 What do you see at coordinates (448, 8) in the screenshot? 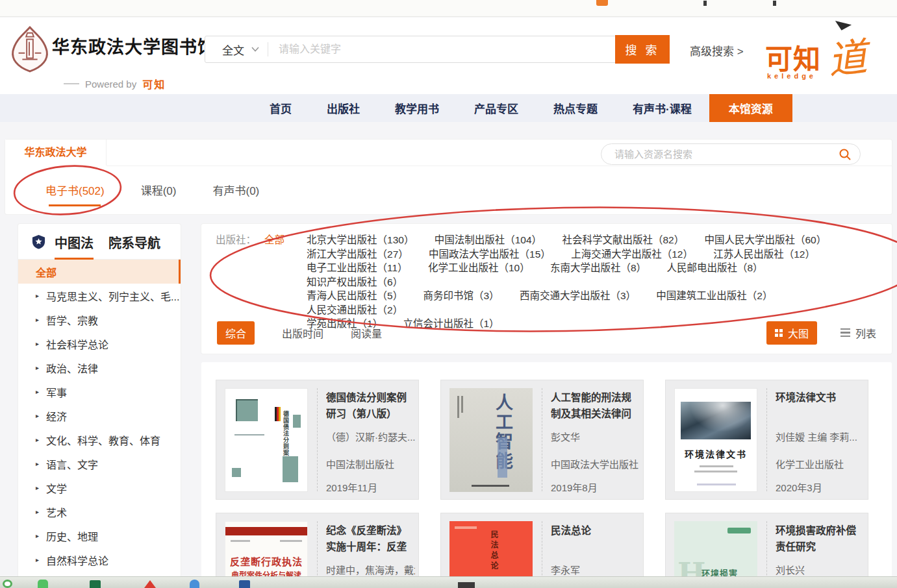
I see `browser-strip` at bounding box center [448, 8].